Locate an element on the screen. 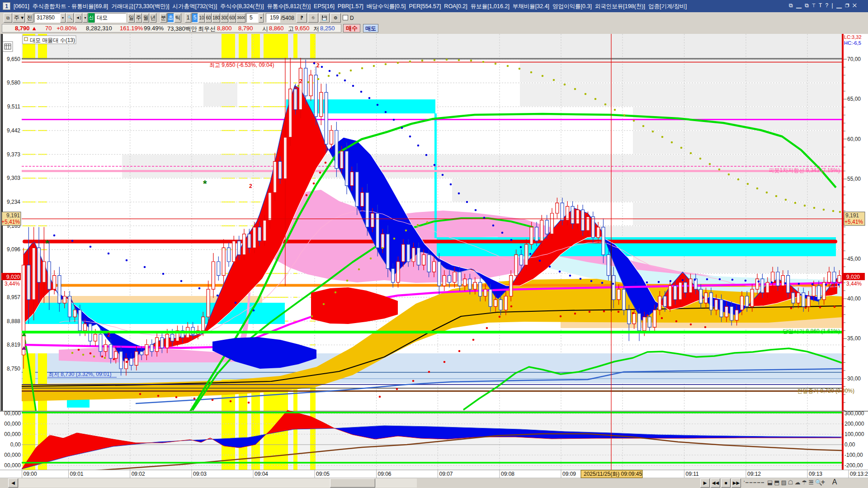 This screenshot has width=868, height=488. svg-text: 피봇1차저항선 9,343 (7.15%) is located at coordinates (805, 170).